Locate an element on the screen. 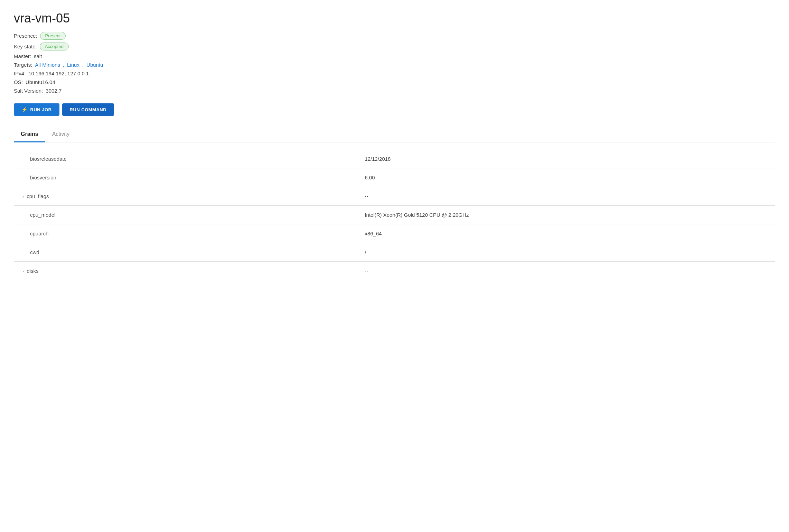  presence-badge: Present is located at coordinates (53, 36).